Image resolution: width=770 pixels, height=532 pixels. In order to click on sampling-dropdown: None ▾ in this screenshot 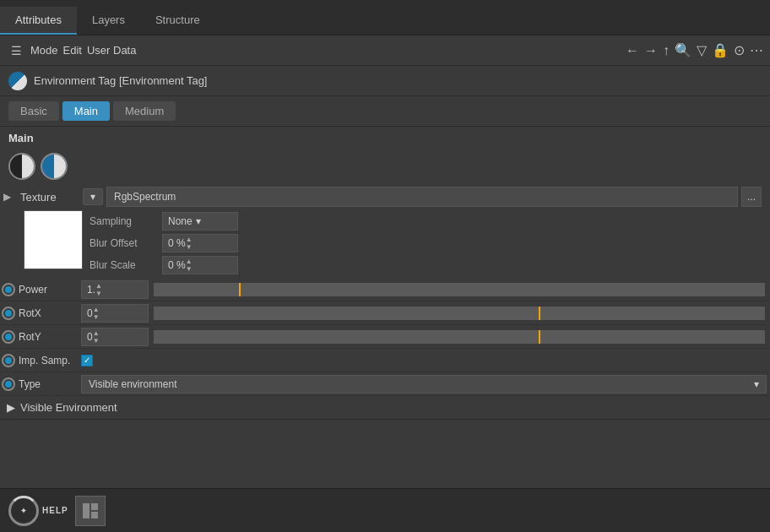, I will do `click(200, 221)`.